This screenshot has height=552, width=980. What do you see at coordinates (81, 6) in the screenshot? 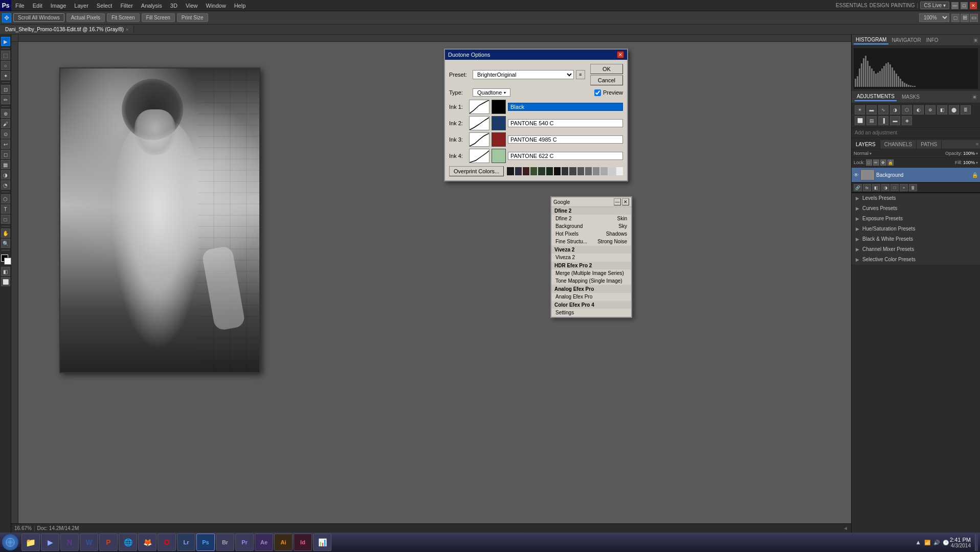
I see `menu-layer: Layer` at bounding box center [81, 6].